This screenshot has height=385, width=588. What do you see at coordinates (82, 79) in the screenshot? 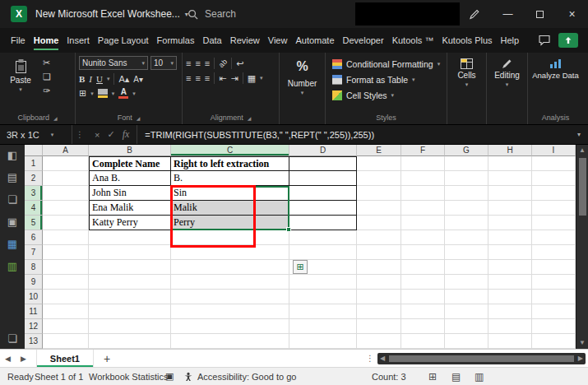
I see `bold-button: B` at bounding box center [82, 79].